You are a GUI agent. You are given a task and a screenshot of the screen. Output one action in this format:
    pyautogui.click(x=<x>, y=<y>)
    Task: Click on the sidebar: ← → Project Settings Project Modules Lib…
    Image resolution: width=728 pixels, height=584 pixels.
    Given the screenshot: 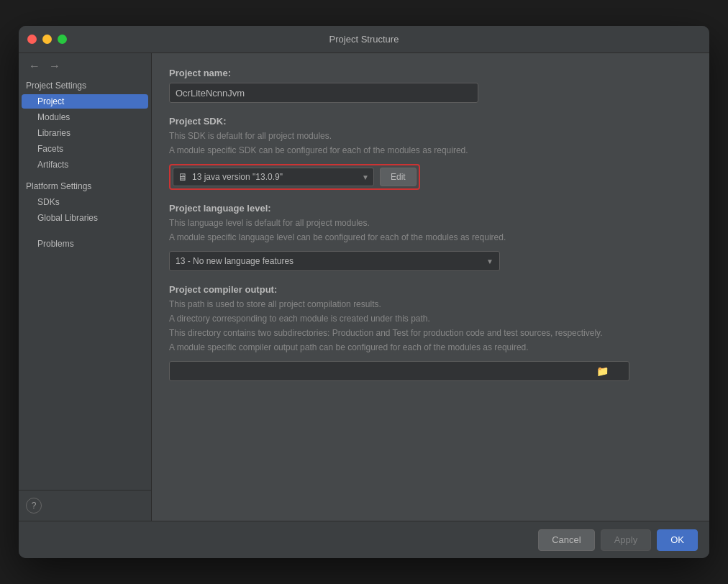 What is the action you would take?
    pyautogui.click(x=85, y=287)
    